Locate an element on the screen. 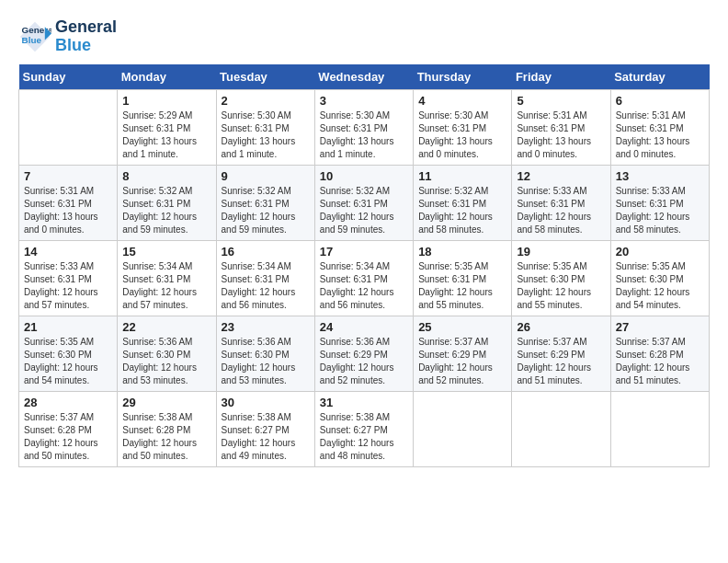 This screenshot has width=728, height=563. day-number: 3 is located at coordinates (364, 101).